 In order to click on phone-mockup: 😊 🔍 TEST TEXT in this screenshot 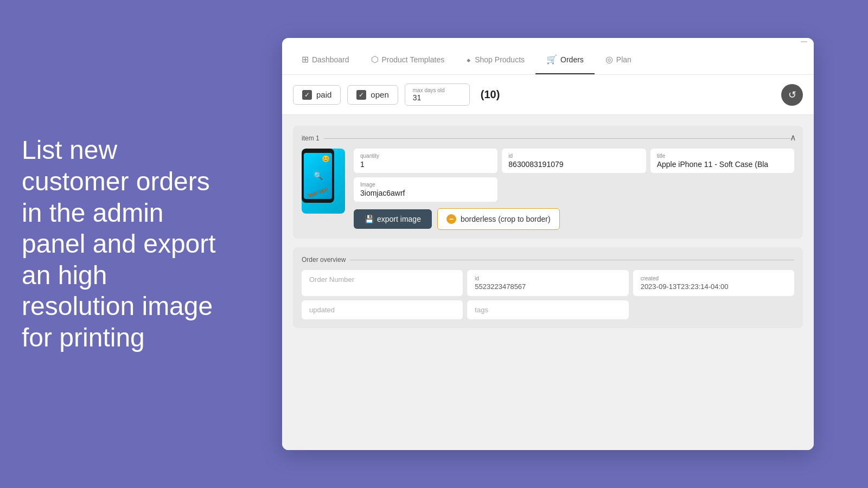, I will do `click(318, 176)`.